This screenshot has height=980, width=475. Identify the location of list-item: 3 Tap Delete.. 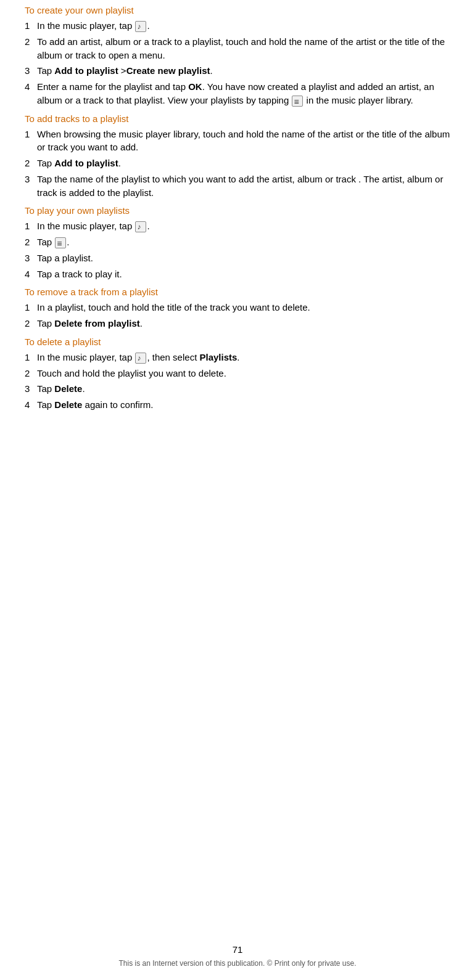
(238, 389).